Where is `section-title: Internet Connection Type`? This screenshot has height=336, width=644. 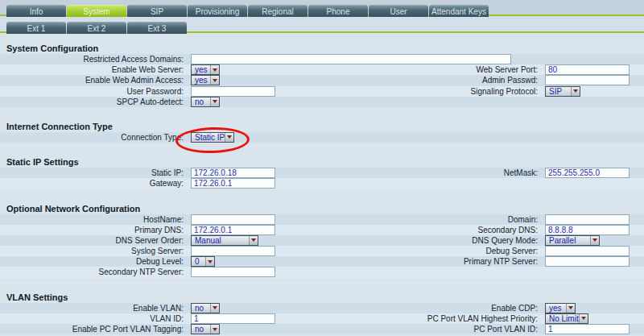
section-title: Internet Connection Type is located at coordinates (322, 127).